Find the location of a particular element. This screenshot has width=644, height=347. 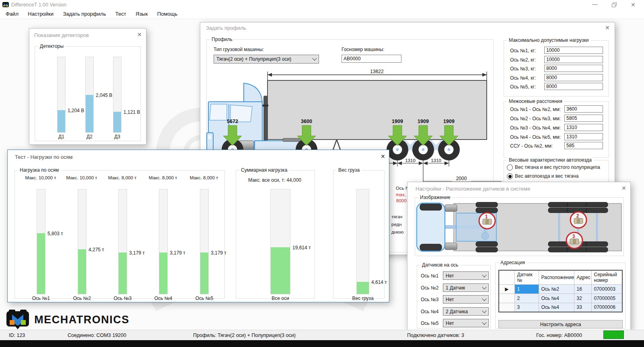

svg-text: 3600 is located at coordinates (307, 121).